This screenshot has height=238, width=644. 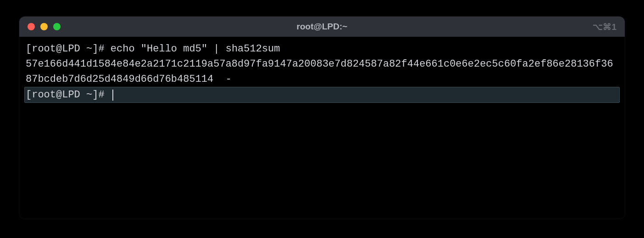 I want to click on minimize-button, so click(x=44, y=27).